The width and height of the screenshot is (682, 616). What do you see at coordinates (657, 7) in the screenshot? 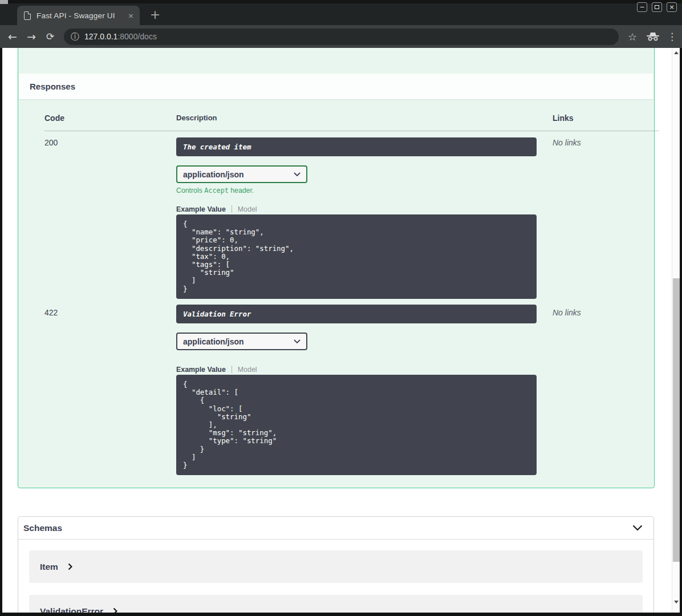
I see `maximize-icon` at bounding box center [657, 7].